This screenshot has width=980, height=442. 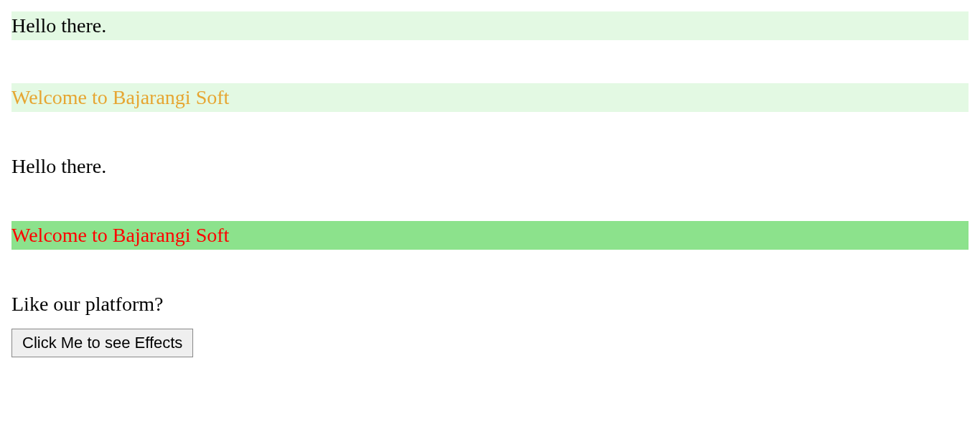 I want to click on welcome-line-1: Welcome to Bajarangi Soft, so click(x=490, y=98).